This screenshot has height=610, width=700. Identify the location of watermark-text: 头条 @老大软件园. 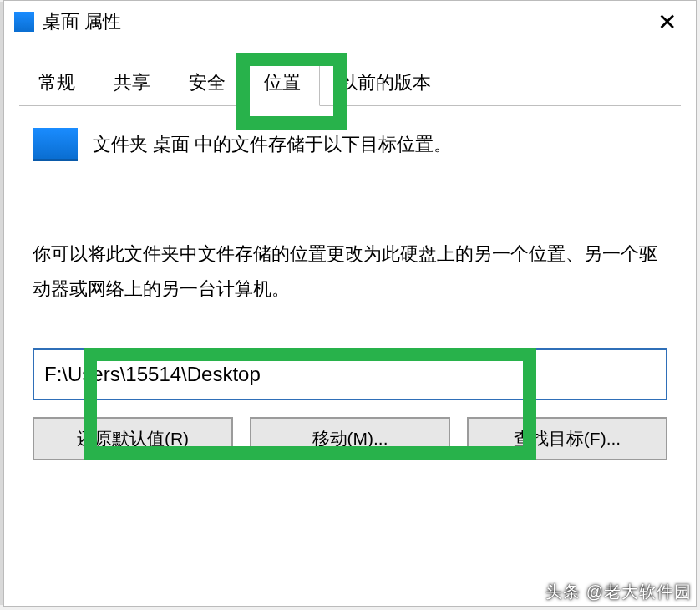
(618, 592).